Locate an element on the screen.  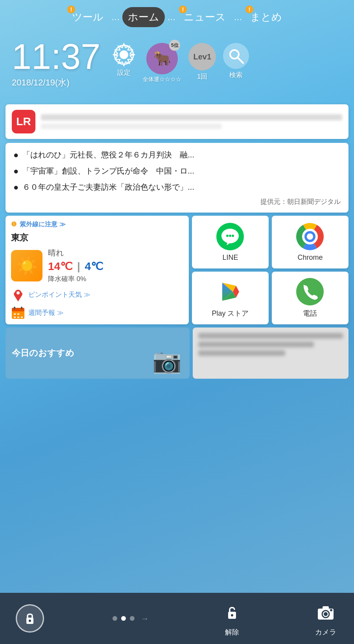
camera-icon is located at coordinates (326, 613).